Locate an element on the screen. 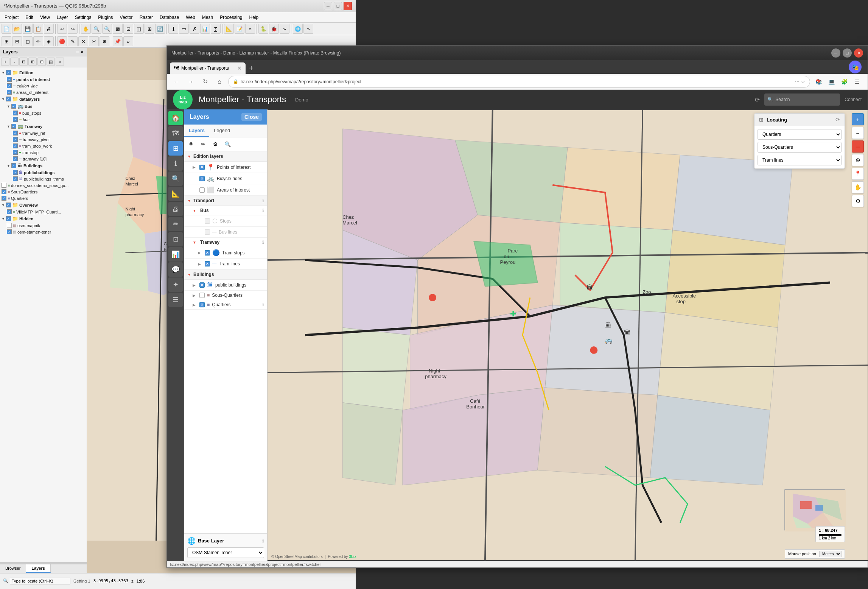 Image resolution: width=868 pixels, height=589 pixels. tb-python: 🐍 is located at coordinates (263, 29).